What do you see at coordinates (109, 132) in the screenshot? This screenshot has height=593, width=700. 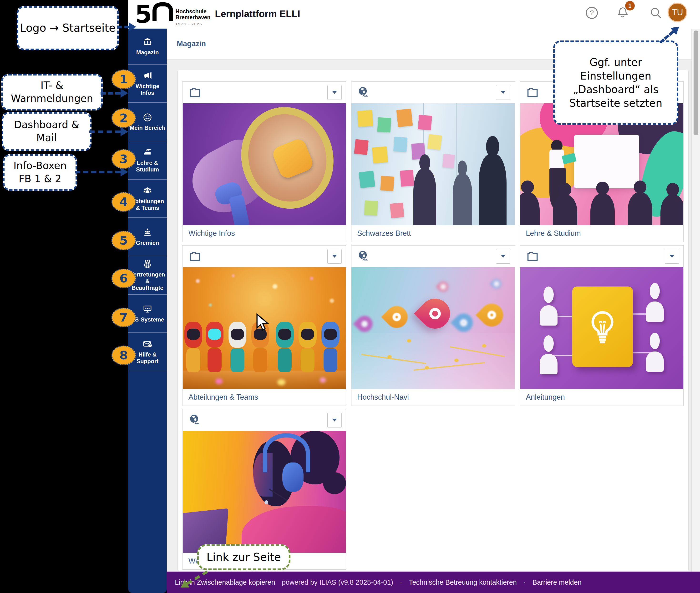 I see `arrow-to-mein-bereich` at bounding box center [109, 132].